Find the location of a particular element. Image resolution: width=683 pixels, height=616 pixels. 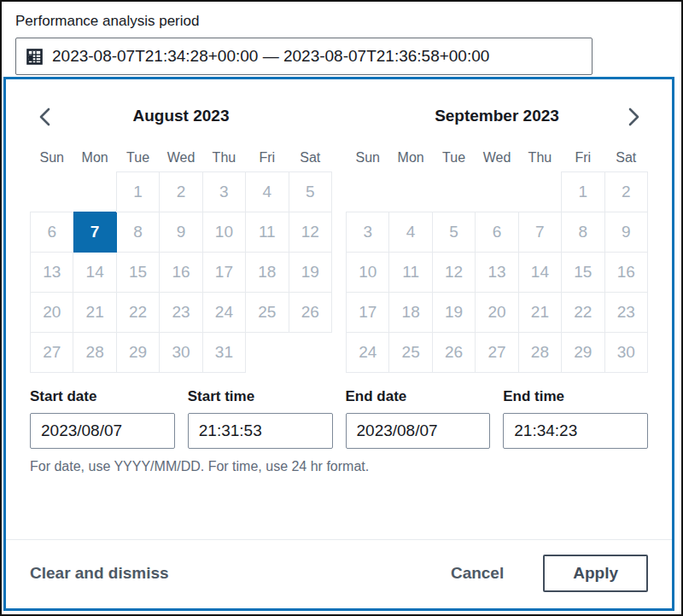

start-date-input is located at coordinates (102, 431).